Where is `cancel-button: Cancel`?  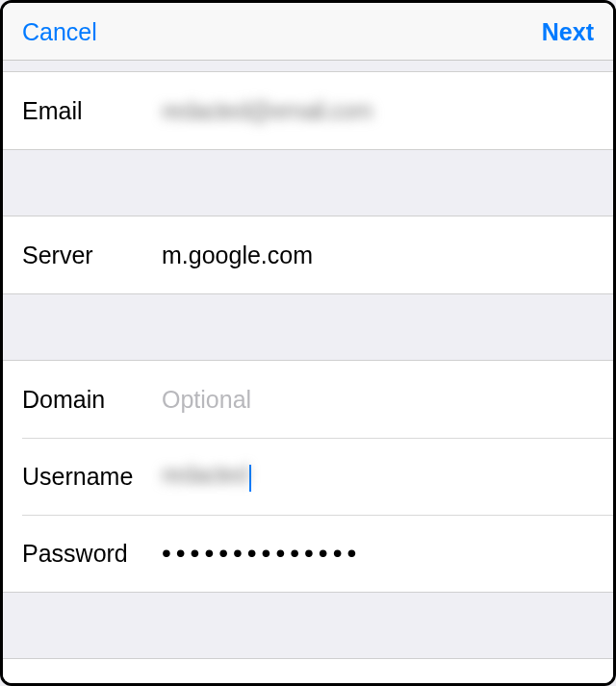 cancel-button: Cancel is located at coordinates (60, 33).